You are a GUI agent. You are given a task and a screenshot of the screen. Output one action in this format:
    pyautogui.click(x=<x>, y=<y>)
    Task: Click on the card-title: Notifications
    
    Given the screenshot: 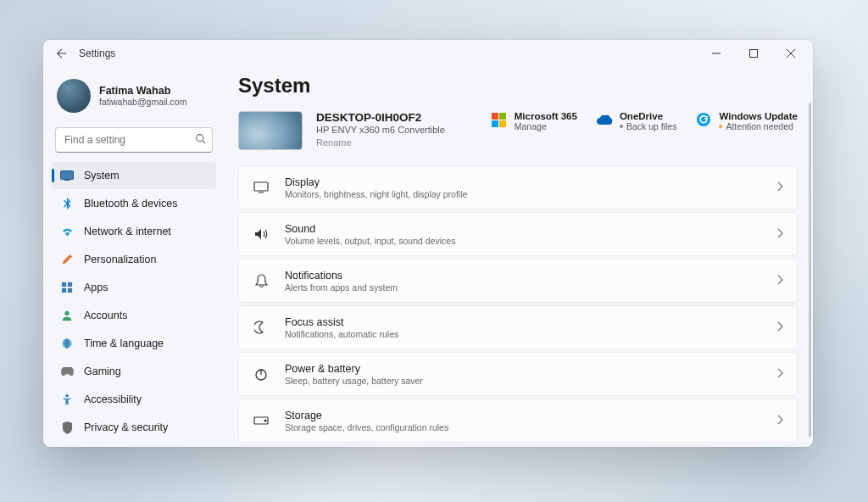 What is the action you would take?
    pyautogui.click(x=523, y=276)
    